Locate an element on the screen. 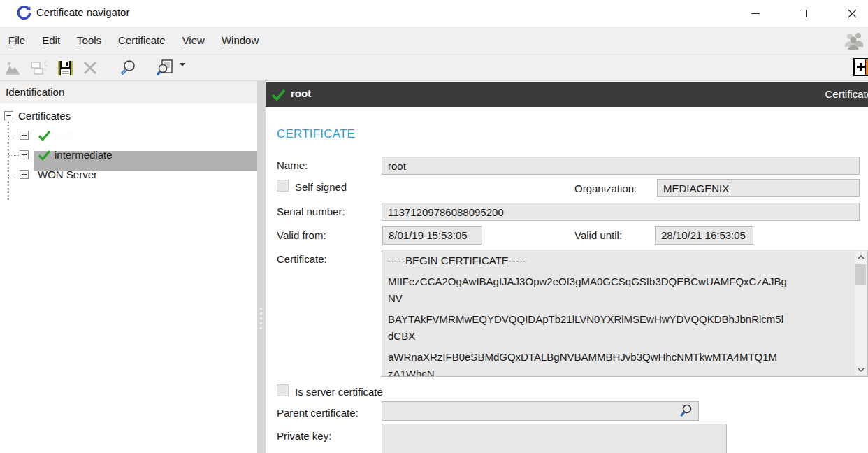  tree-label: root is located at coordinates (64, 136).